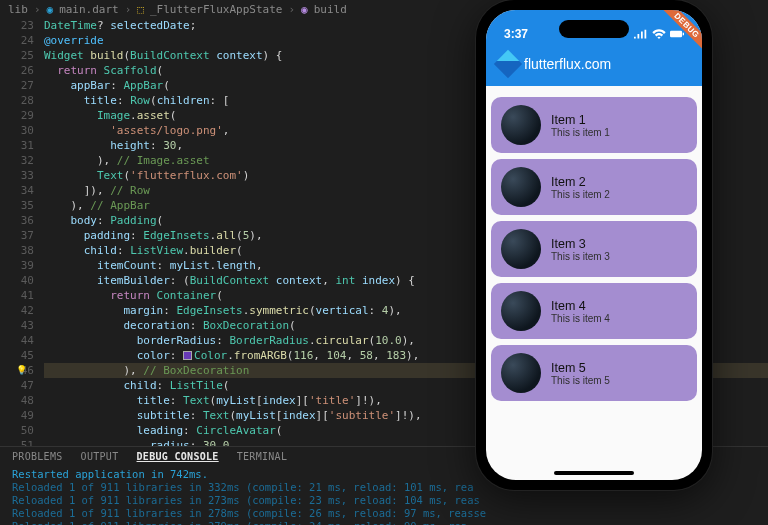 This screenshot has height=525, width=768. I want to click on tab-debug-console: DEBUG CONSOLE, so click(178, 456).